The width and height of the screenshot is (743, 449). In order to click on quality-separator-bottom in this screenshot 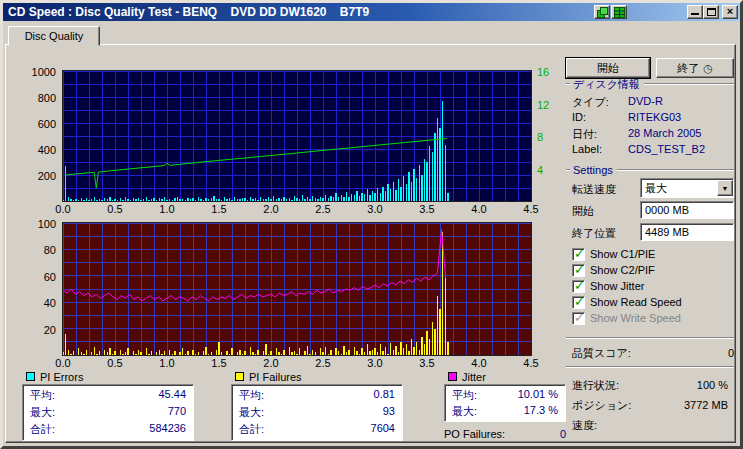, I will do `click(650, 367)`.